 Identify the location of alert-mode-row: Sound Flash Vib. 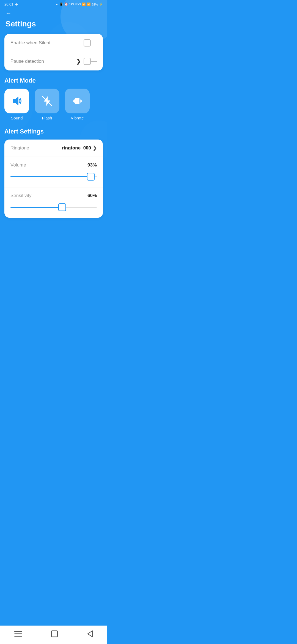
(54, 105).